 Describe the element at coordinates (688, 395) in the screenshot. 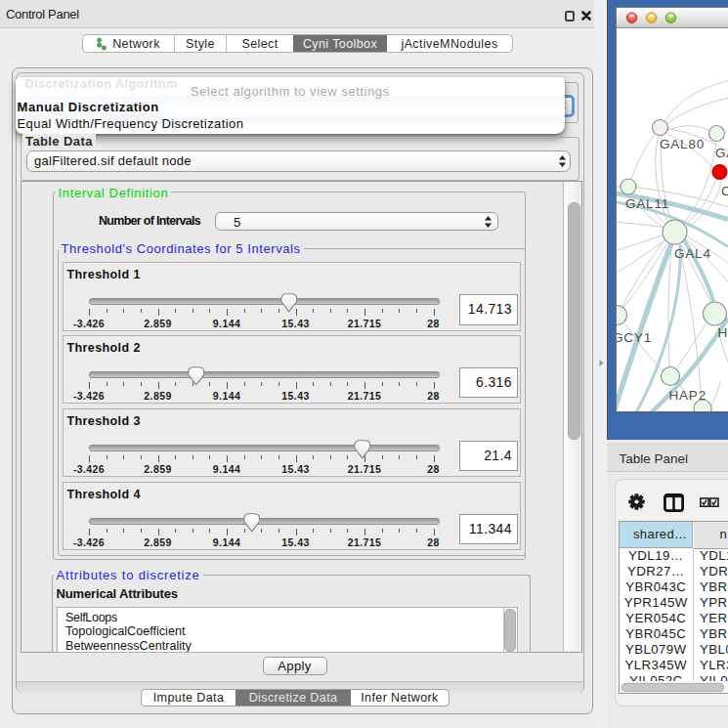

I see `svg-text: HAP2` at that location.